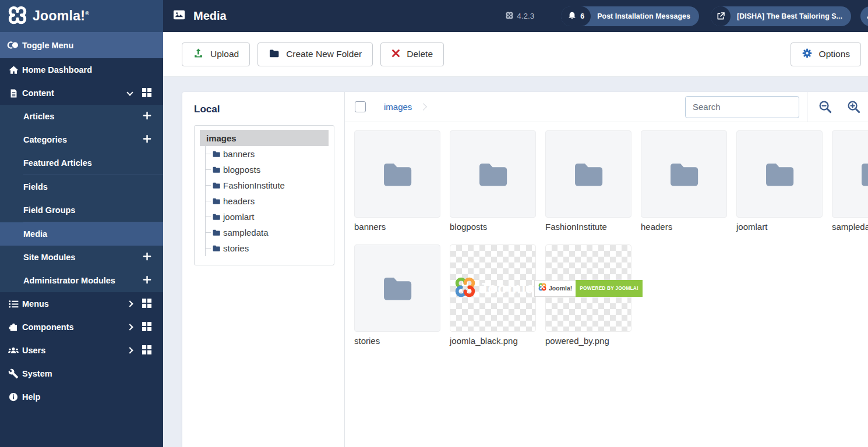  What do you see at coordinates (82, 70) in the screenshot?
I see `sidebar-item-home-dashboard: Home Dashboard` at bounding box center [82, 70].